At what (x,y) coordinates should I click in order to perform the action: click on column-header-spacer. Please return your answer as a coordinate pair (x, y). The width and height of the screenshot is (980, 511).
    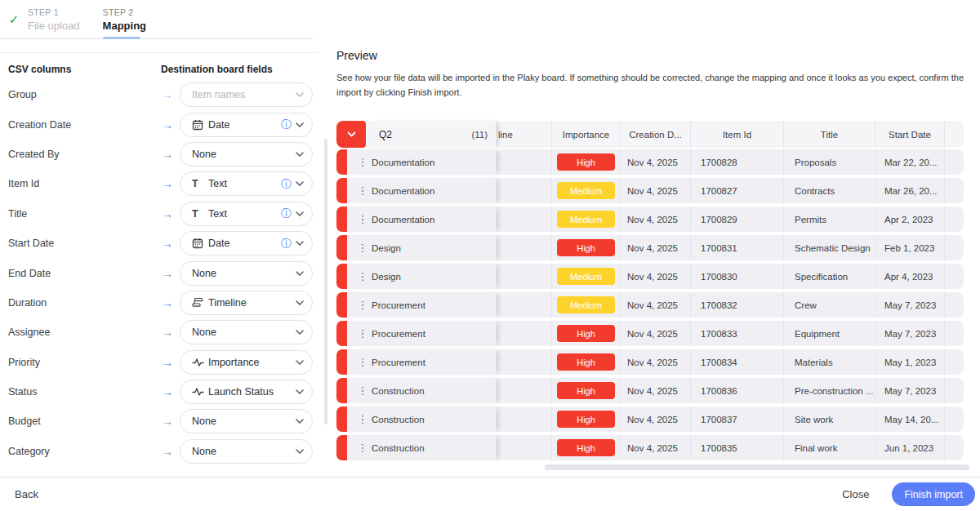
    Looking at the image, I should click on (954, 134).